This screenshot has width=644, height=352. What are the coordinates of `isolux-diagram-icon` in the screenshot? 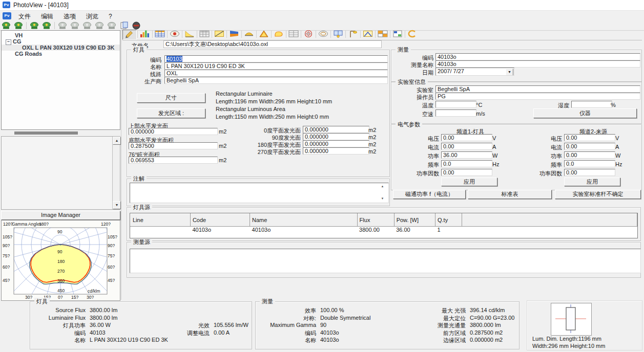 It's located at (279, 34).